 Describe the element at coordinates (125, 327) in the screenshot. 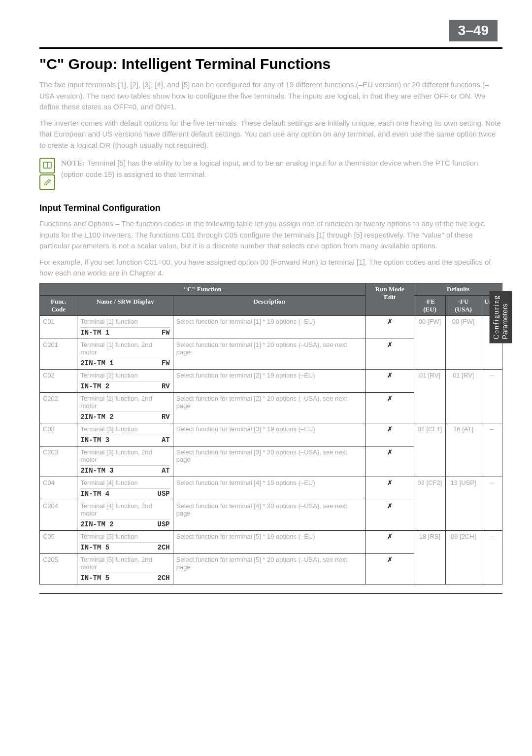

I see `cell-name: Terminal [1] functionIN-TM 1FW` at that location.